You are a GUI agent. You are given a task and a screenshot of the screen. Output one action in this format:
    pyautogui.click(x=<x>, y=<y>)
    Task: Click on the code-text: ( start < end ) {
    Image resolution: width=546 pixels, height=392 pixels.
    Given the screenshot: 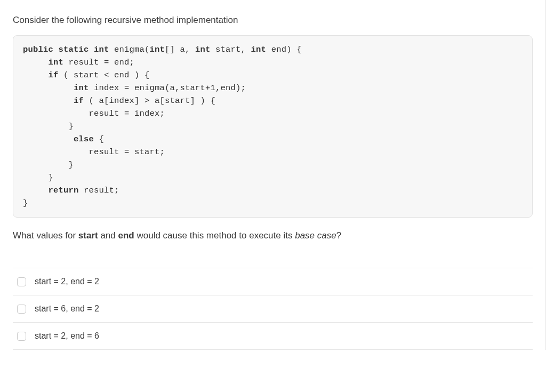 What is the action you would take?
    pyautogui.click(x=107, y=75)
    